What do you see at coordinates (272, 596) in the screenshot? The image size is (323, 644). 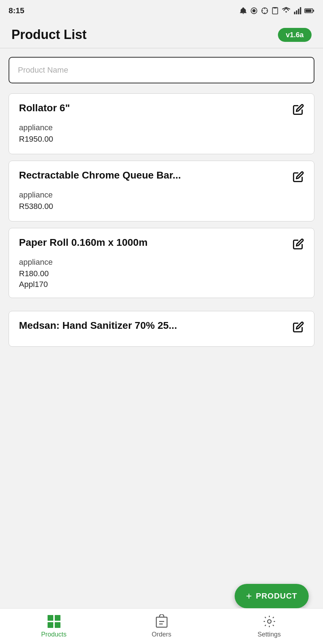 I see `fab-container: + PRODUCT` at bounding box center [272, 596].